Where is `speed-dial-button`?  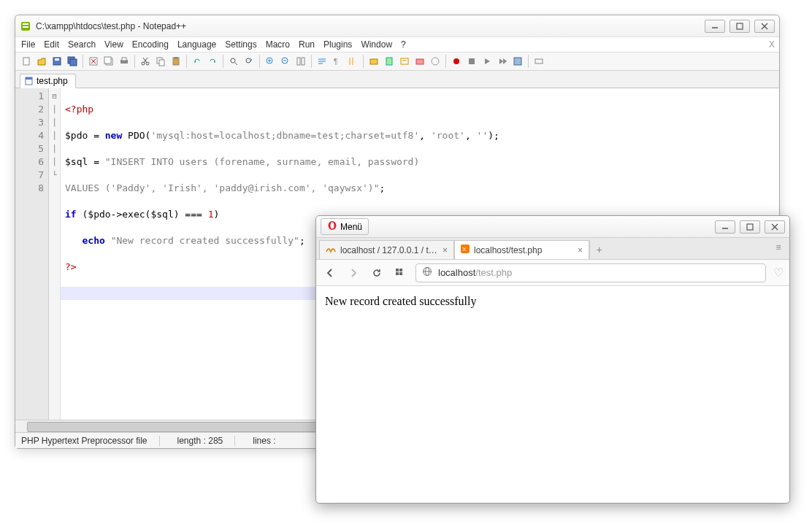 speed-dial-button is located at coordinates (400, 273).